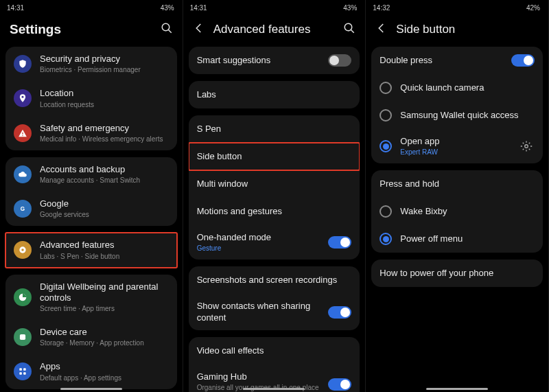 Image resolution: width=549 pixels, height=392 pixels. What do you see at coordinates (386, 88) in the screenshot?
I see `radio-camera` at bounding box center [386, 88].